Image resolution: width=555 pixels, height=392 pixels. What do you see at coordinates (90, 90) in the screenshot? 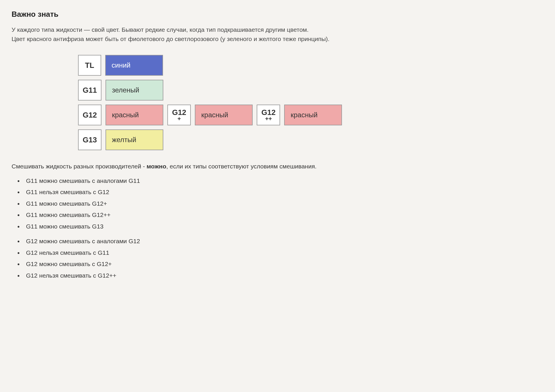
I see `type-code: G11` at bounding box center [90, 90].